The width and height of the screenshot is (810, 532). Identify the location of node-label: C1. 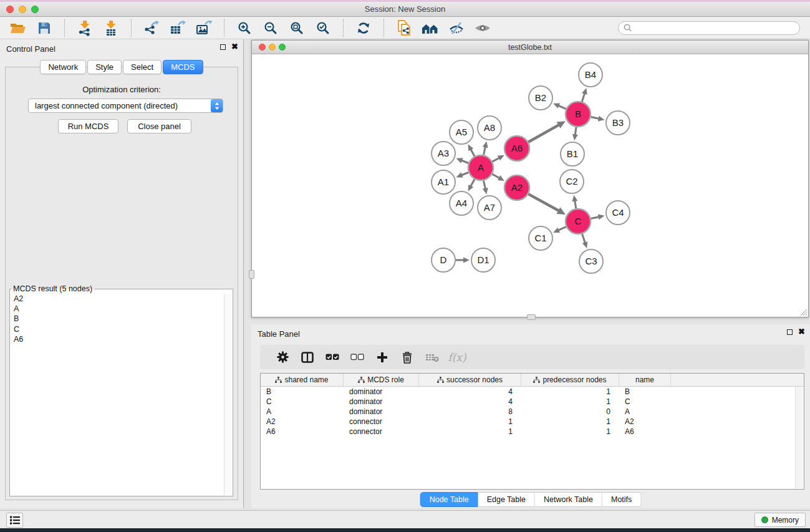
(540, 238).